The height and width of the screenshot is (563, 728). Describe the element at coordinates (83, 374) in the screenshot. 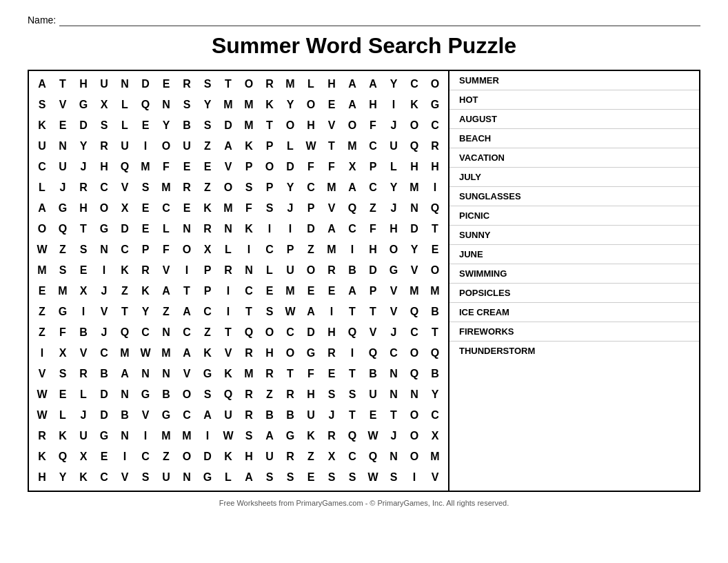

I see `grid-cell: R` at that location.